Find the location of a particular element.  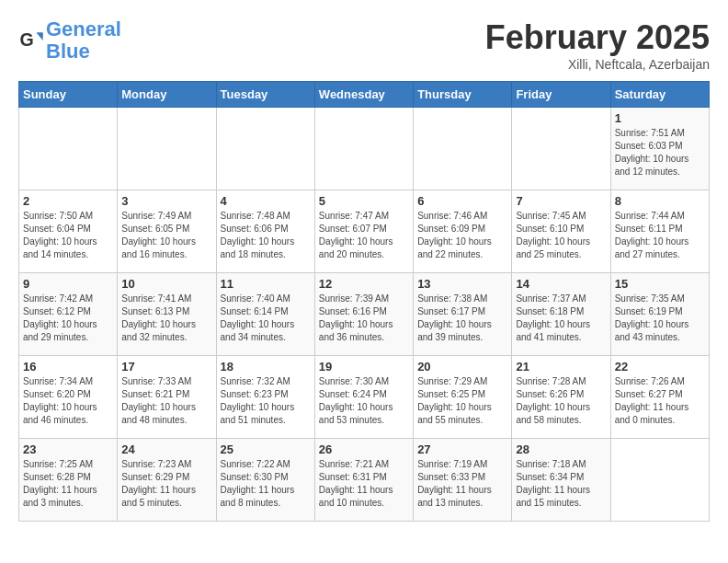

svg-text: G is located at coordinates (26, 40).